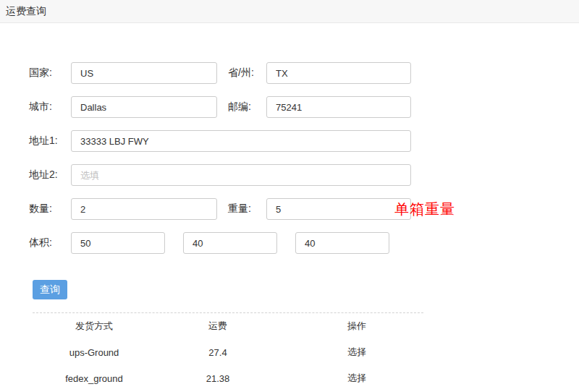  What do you see at coordinates (304, 73) in the screenshot?
I see `row-country-state: 国家: 省/州:` at bounding box center [304, 73].